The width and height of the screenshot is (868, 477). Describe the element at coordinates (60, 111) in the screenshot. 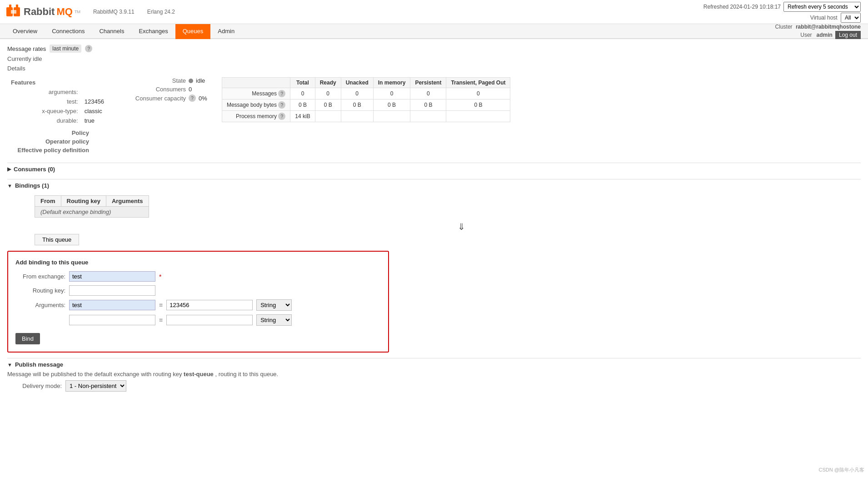

I see `xqueue-label: x-queue-type:` at that location.